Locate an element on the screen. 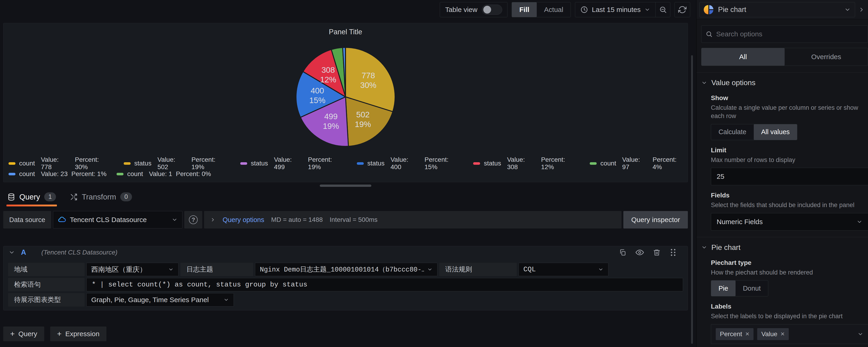 The width and height of the screenshot is (868, 347). show-description: Calculate a single value per column or s… is located at coordinates (789, 112).